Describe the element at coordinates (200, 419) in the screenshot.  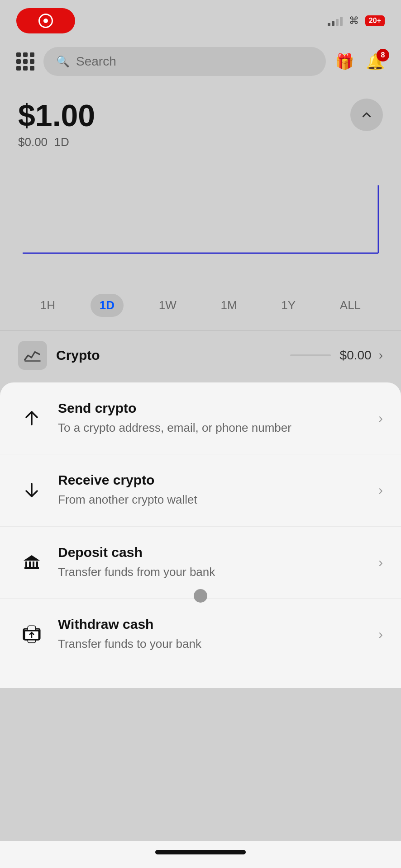
I see `send-crypto-item: Send crypto To a crypto address, email, …` at that location.